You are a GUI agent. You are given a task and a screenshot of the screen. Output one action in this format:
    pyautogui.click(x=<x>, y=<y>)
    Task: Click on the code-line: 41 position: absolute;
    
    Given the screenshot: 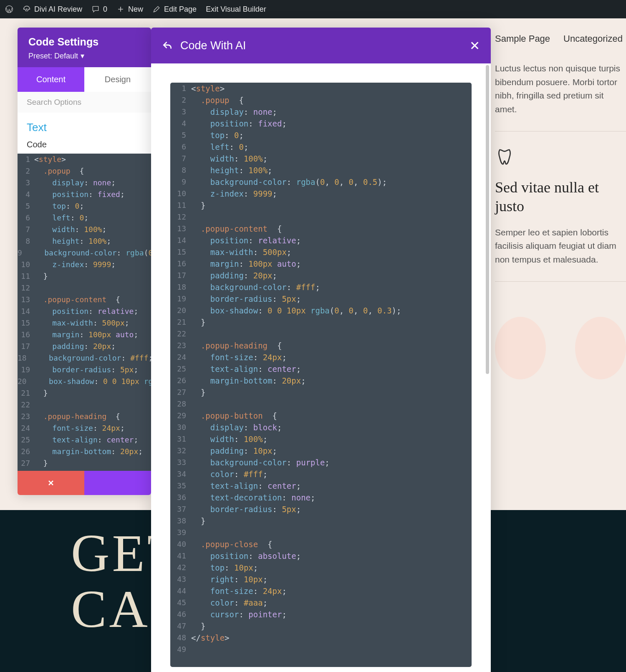 What is the action you would take?
    pyautogui.click(x=321, y=556)
    